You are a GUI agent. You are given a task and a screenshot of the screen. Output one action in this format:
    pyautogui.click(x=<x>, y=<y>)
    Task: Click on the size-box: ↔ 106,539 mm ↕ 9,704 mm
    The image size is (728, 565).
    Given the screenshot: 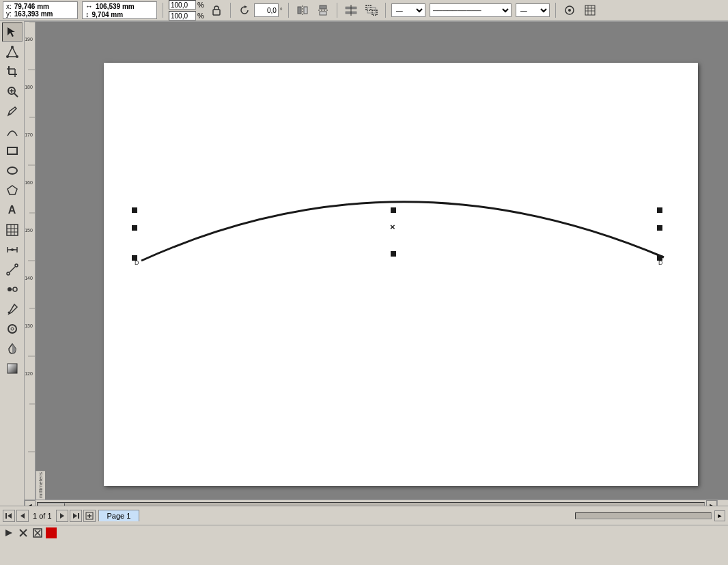 What is the action you would take?
    pyautogui.click(x=120, y=10)
    